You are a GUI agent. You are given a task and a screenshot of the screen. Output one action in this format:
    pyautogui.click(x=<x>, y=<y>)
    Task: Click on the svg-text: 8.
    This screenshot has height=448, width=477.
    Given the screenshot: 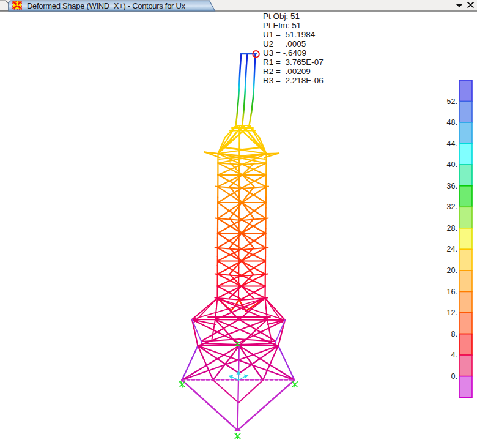 What is the action you would take?
    pyautogui.click(x=454, y=334)
    